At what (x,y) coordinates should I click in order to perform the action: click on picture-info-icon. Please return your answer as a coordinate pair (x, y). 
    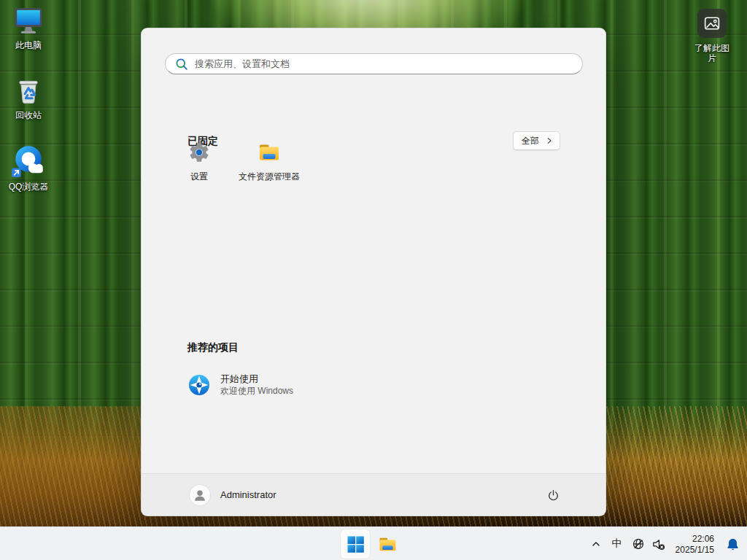
    Looking at the image, I should click on (712, 23).